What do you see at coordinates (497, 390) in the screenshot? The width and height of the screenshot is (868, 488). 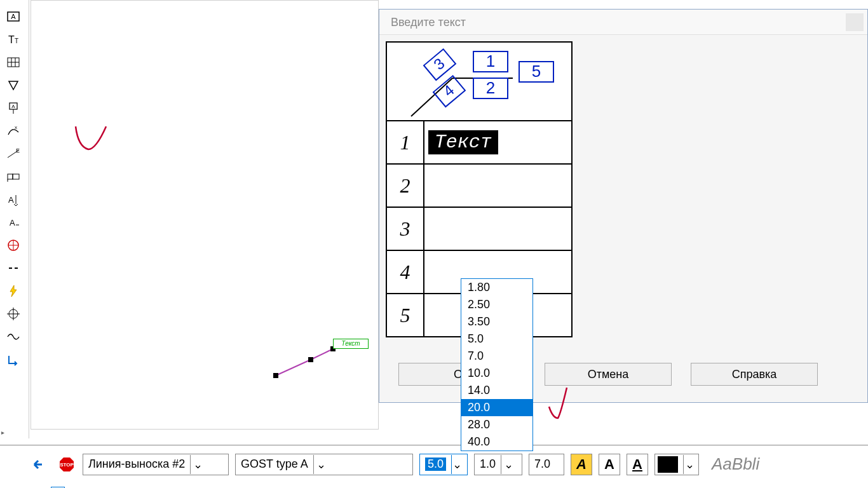 I see `size-option: 14.0` at bounding box center [497, 390].